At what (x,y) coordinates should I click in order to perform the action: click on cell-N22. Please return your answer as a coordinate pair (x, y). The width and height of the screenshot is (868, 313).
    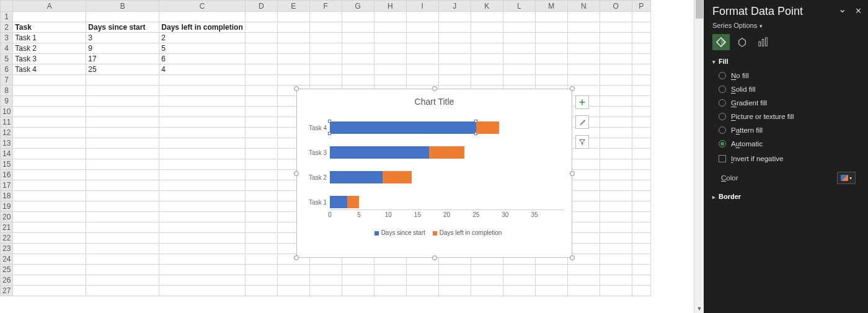
    Looking at the image, I should click on (583, 238).